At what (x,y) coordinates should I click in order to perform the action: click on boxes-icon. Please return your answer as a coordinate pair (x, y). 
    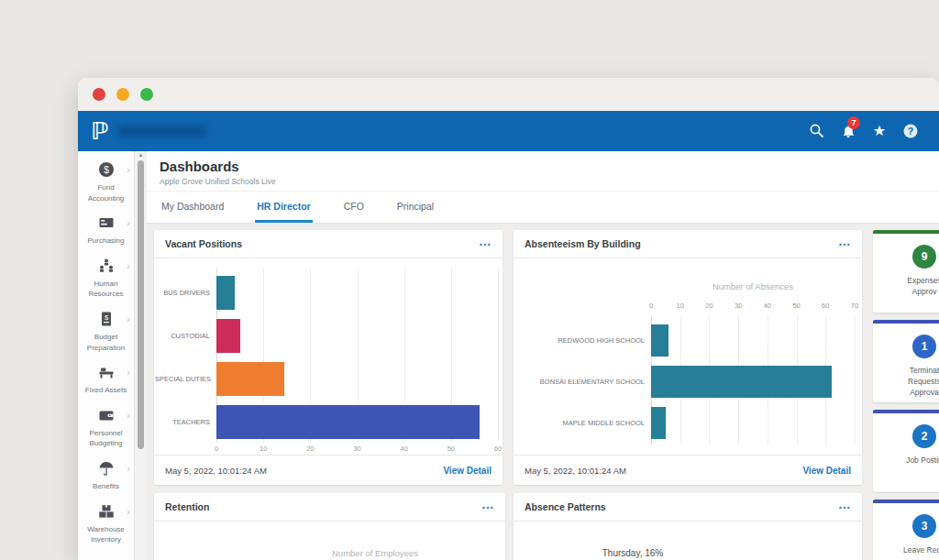
    Looking at the image, I should click on (106, 511).